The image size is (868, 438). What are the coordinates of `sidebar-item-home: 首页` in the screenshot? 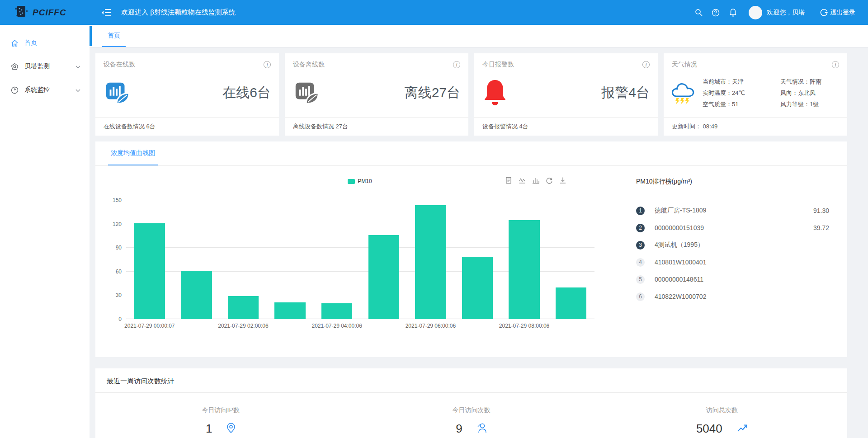 It's located at (45, 43).